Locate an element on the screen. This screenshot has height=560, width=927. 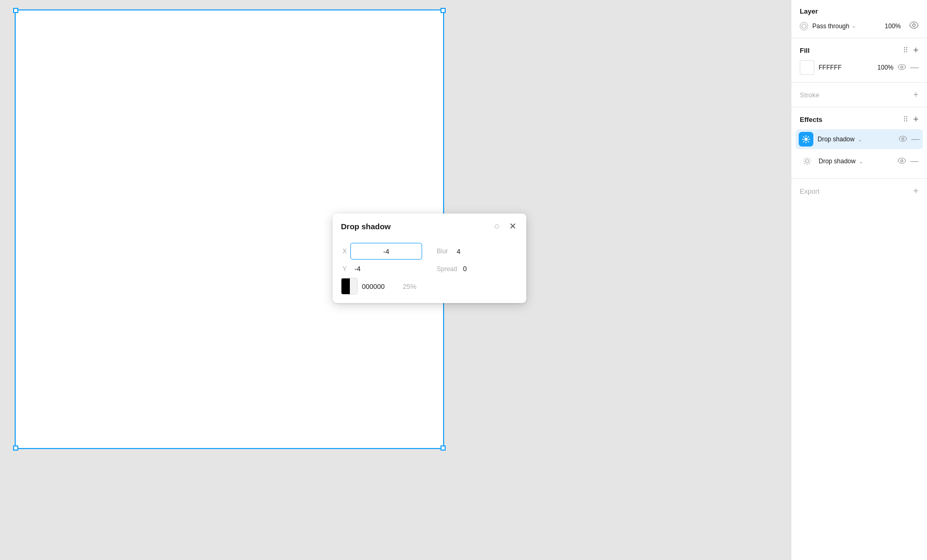
field-group-y: Y -4 is located at coordinates (381, 269).